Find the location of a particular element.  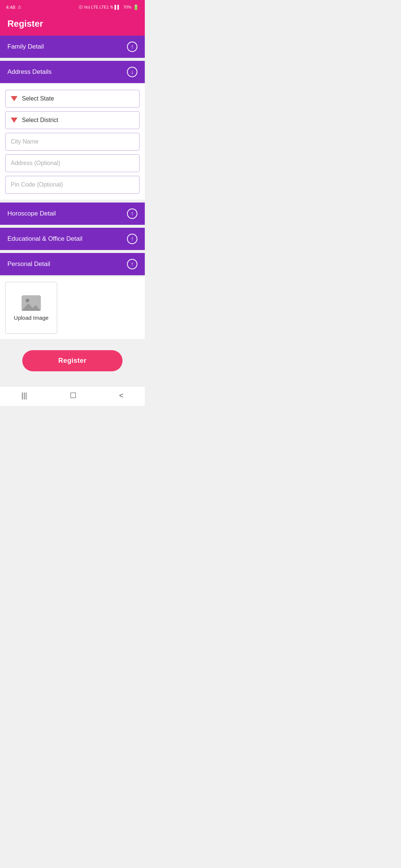

state-dropdown-arrow-icon is located at coordinates (14, 99).